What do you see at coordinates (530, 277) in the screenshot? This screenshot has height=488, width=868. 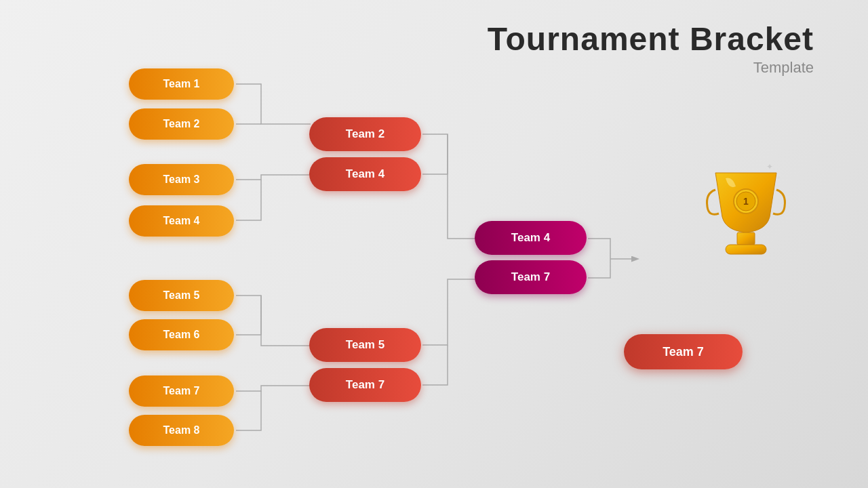 I see `r3-team7: Team 7` at bounding box center [530, 277].